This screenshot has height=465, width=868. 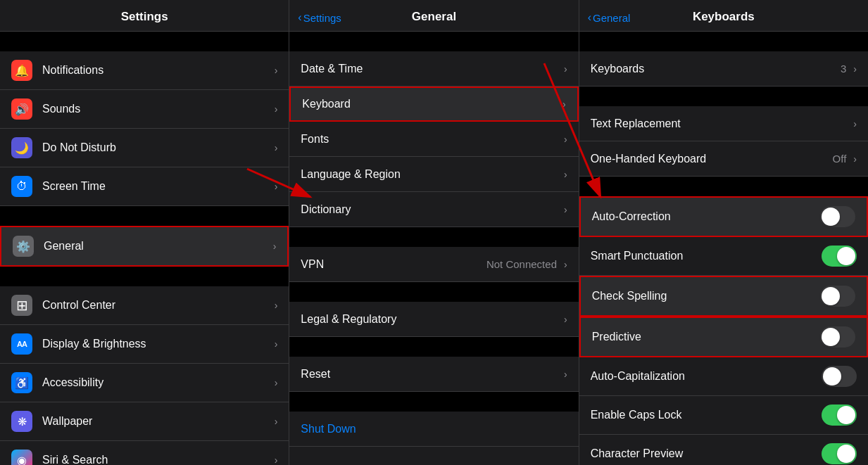 What do you see at coordinates (840, 159) in the screenshot?
I see `one-handed-value: Off` at bounding box center [840, 159].